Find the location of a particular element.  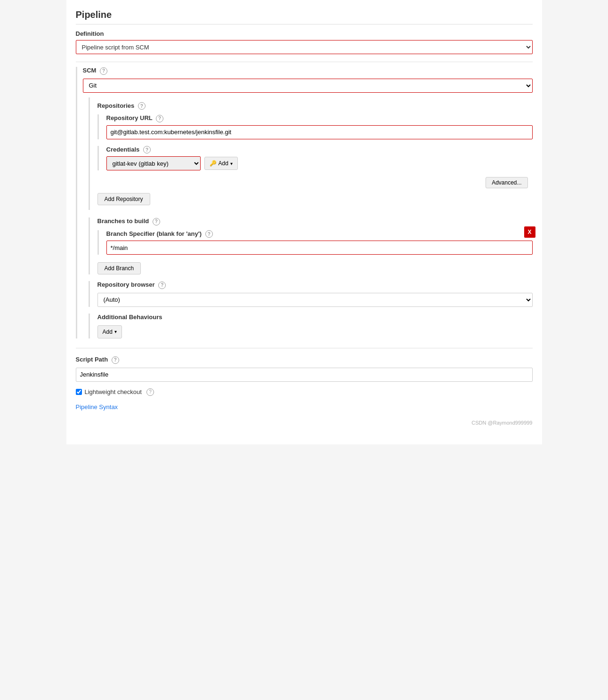

branch-specifier-help-icon: ? is located at coordinates (209, 234).